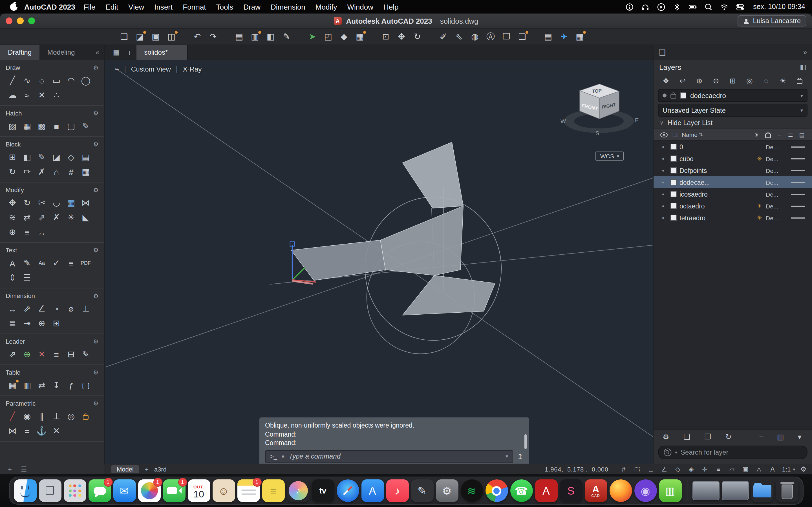 The width and height of the screenshot is (812, 507). Describe the element at coordinates (800, 437) in the screenshot. I see `columns-caret-icon: ▾` at that location.